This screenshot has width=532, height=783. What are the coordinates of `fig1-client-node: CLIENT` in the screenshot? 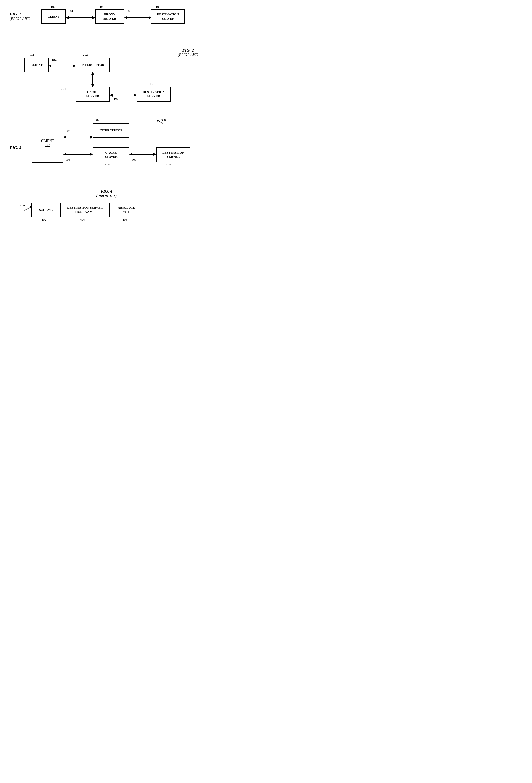 It's located at (54, 17).